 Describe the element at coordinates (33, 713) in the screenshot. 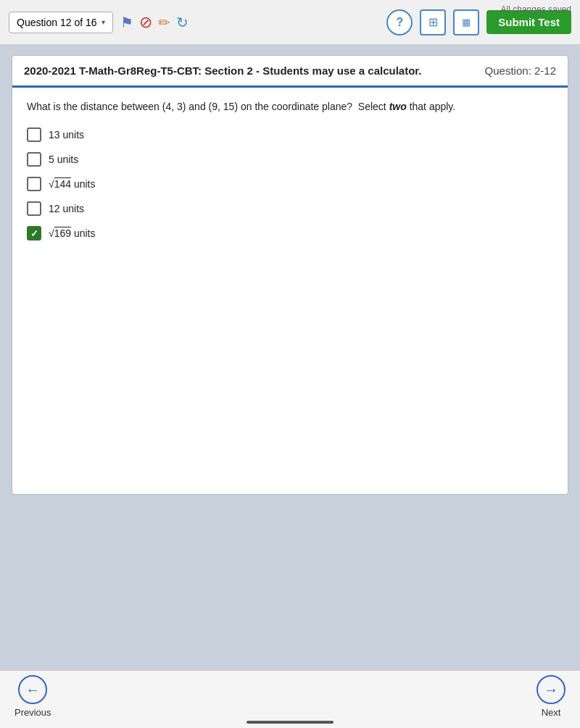

I see `previous-label: Previous` at that location.